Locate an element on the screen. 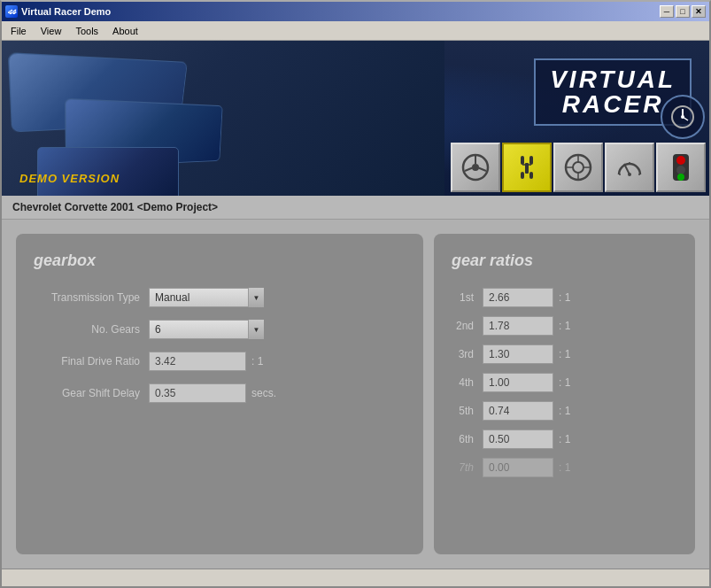 The image size is (711, 588). gear-label-3: 3rd is located at coordinates (468, 354).